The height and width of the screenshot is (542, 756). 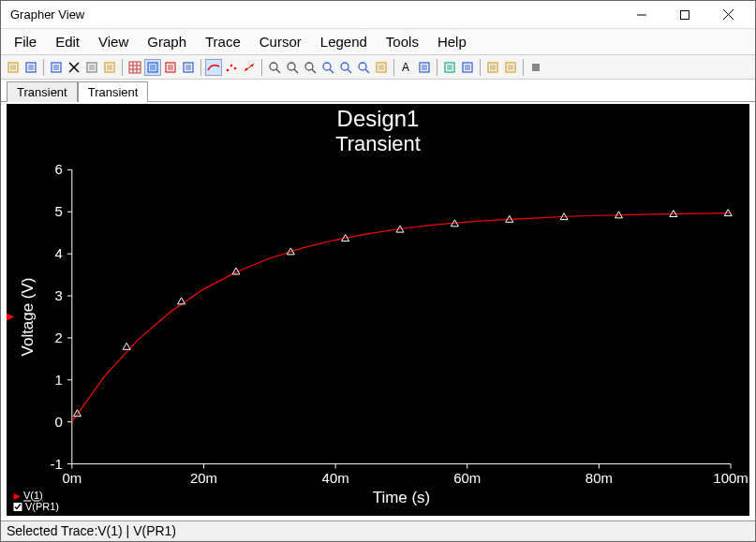 I want to click on tabbar: TransientTransient, so click(x=378, y=91).